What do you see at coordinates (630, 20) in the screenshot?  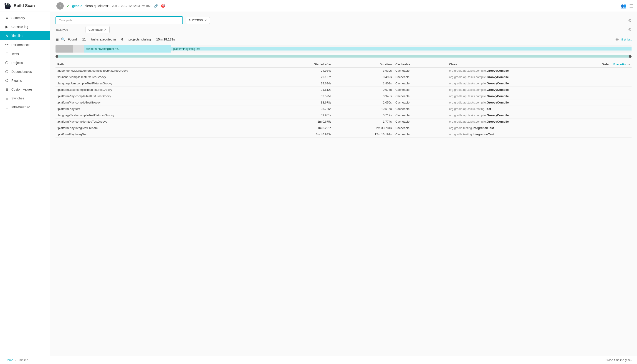 I see `filter-clear-1: ⊗` at bounding box center [630, 20].